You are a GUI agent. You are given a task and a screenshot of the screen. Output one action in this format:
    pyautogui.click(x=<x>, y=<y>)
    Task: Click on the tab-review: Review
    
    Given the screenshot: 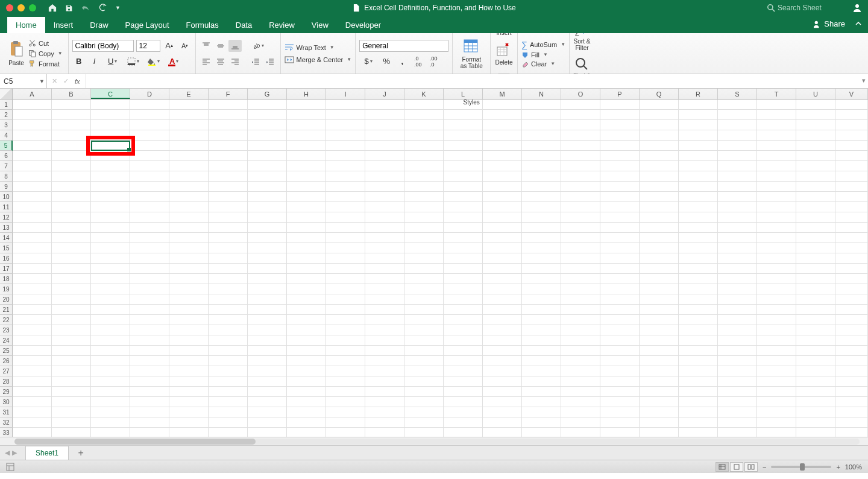 What is the action you would take?
    pyautogui.click(x=282, y=25)
    